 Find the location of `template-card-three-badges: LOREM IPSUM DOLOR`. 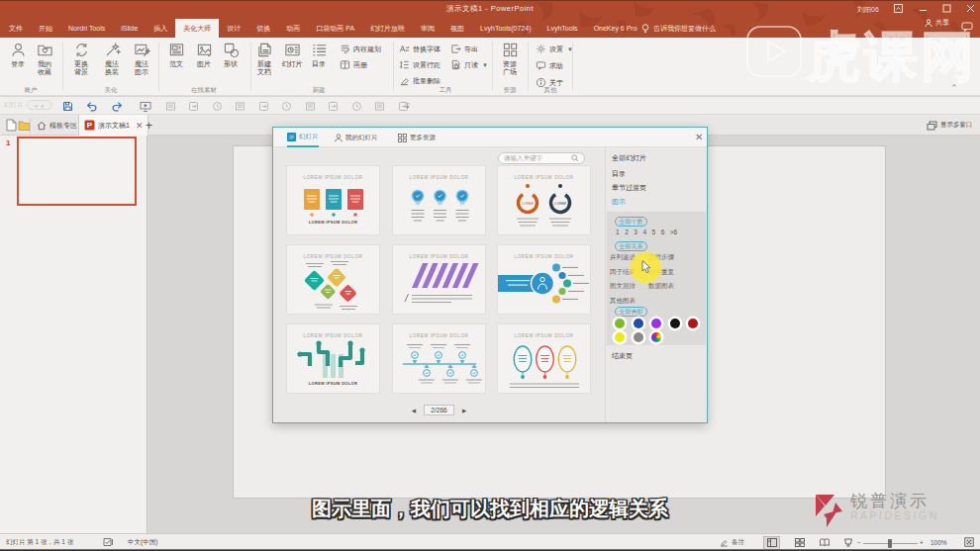

template-card-three-badges: LOREM IPSUM DOLOR is located at coordinates (440, 200).